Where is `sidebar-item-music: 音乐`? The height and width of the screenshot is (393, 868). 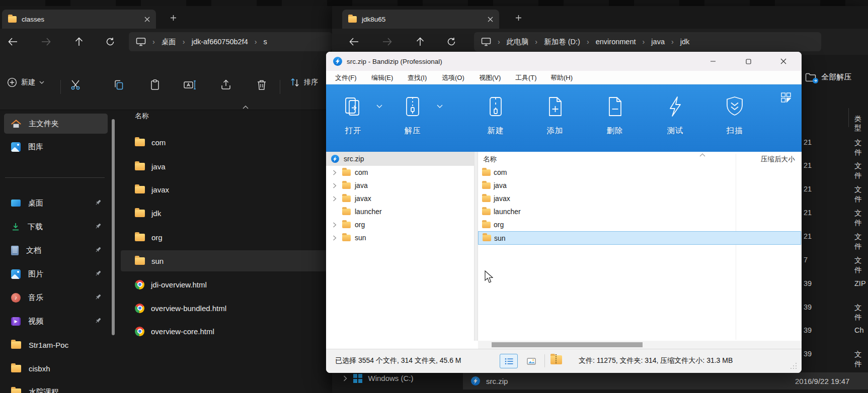 sidebar-item-music: 音乐 is located at coordinates (56, 298).